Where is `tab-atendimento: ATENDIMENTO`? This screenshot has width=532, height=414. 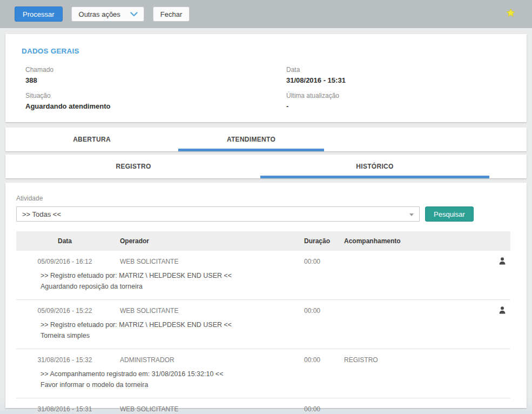
tab-atendimento: ATENDIMENTO is located at coordinates (251, 139).